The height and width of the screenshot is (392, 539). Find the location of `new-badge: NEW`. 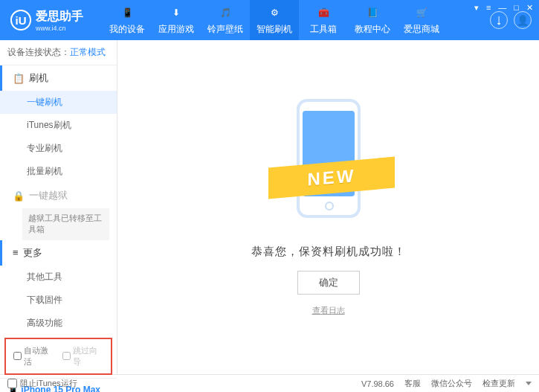

new-badge: NEW is located at coordinates (332, 177).